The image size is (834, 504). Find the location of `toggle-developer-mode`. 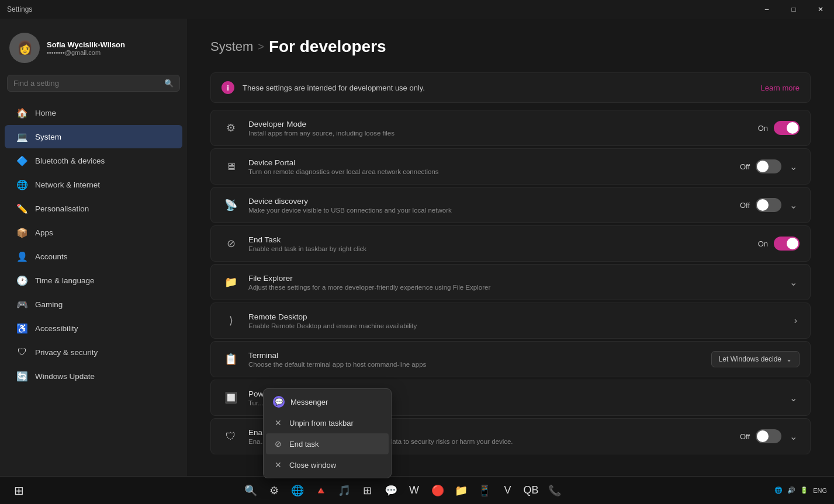

toggle-developer-mode is located at coordinates (787, 128).